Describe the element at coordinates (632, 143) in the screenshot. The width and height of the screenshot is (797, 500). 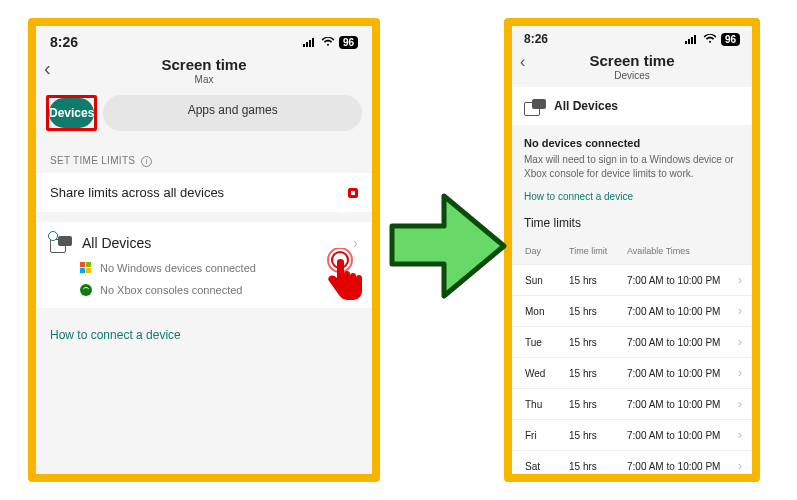
I see `no-devices-title: No devices connected` at that location.